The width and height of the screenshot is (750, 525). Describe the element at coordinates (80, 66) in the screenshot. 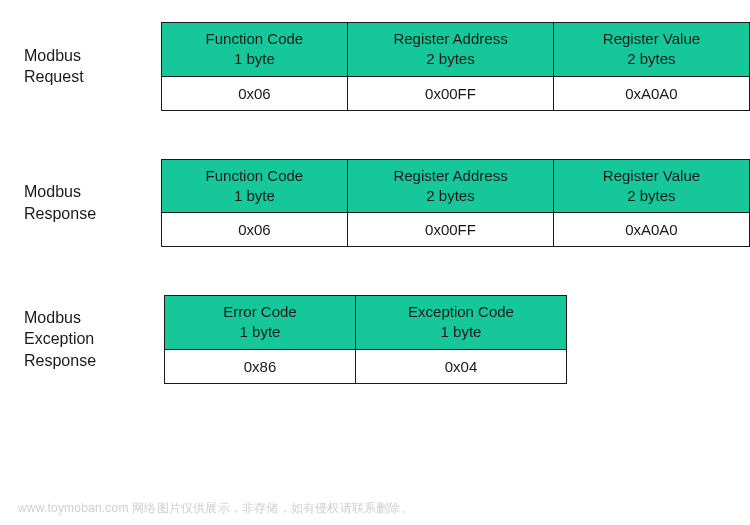

I see `section-label: ModbusRequest` at that location.